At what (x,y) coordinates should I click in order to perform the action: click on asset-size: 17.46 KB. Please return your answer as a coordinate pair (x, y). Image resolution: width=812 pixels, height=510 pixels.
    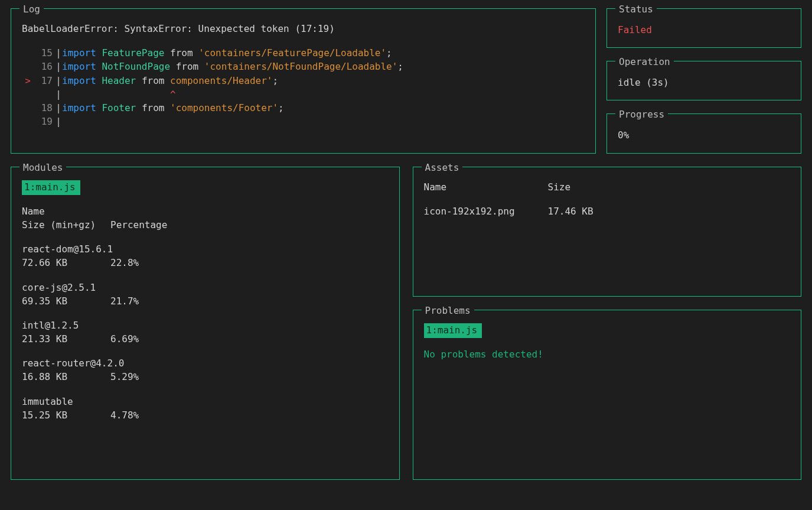
    Looking at the image, I should click on (670, 212).